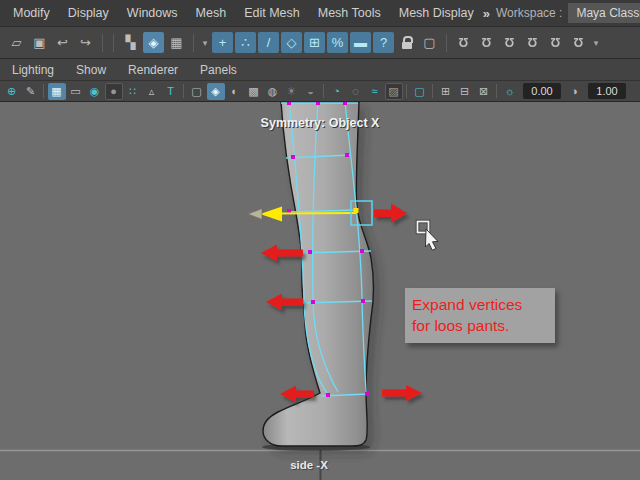 This screenshot has height=480, width=640. Describe the element at coordinates (375, 92) in the screenshot. I see `anti-aliasing-icon: ≈` at that location.